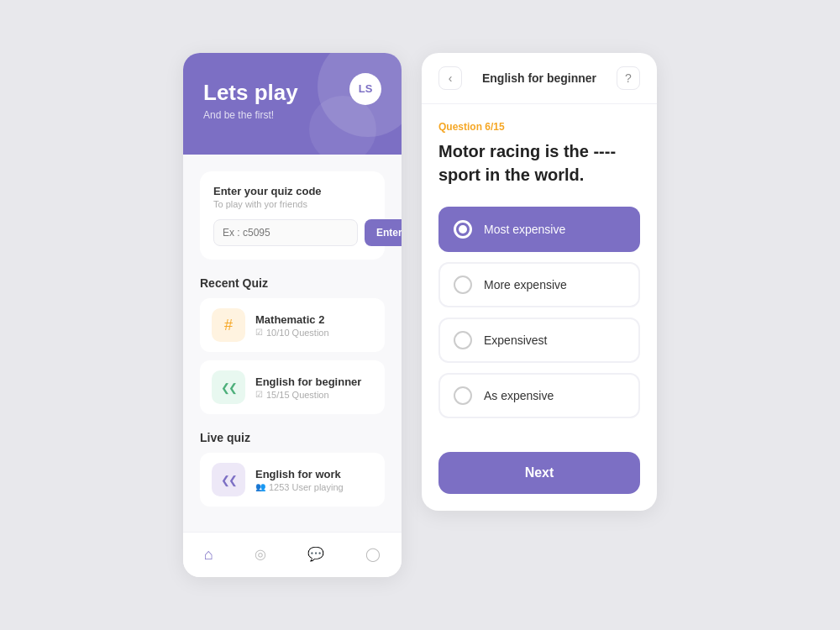 The image size is (840, 630). I want to click on avatar: LS, so click(365, 89).